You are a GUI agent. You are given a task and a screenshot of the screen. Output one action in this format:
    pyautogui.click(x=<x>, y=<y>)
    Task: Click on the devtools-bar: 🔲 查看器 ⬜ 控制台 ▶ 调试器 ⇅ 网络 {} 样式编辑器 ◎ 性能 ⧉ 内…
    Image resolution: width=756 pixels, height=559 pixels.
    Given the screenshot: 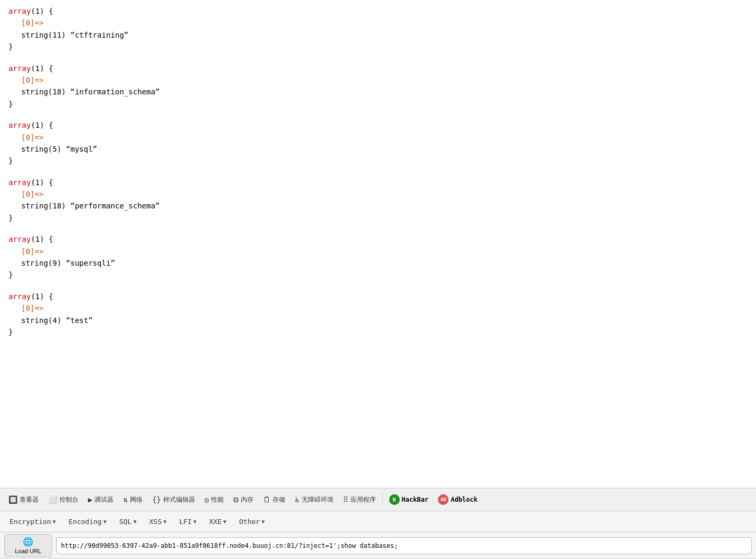 What is the action you would take?
    pyautogui.click(x=378, y=500)
    